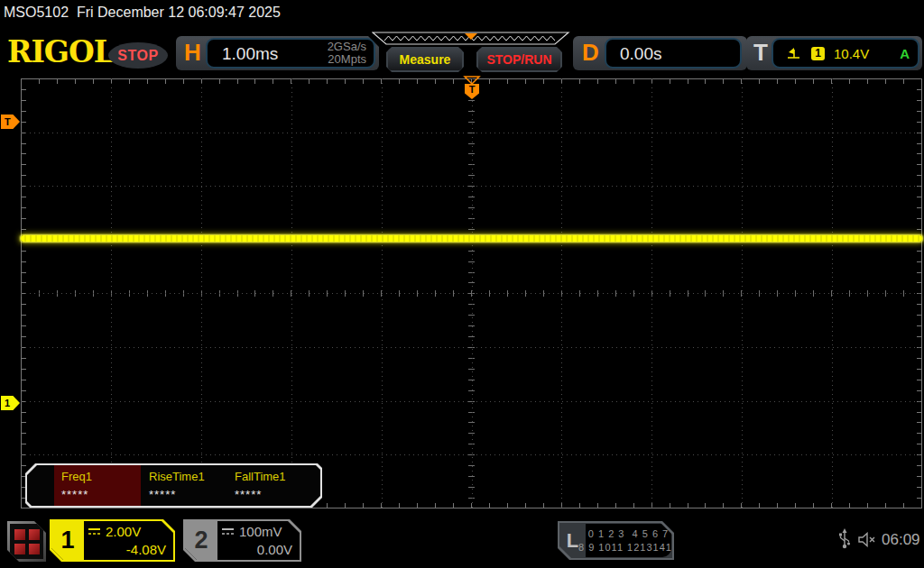 Image resolution: width=924 pixels, height=568 pixels. Describe the element at coordinates (143, 13) in the screenshot. I see `window-title: MSO5102 Fri December 12 06:09:47 2025` at that location.